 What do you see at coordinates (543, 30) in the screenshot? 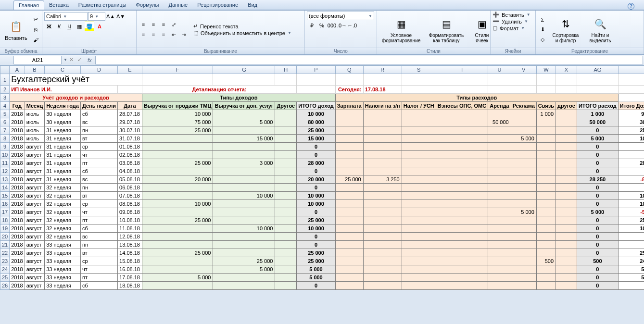
I see `fill-icon: ⬇` at bounding box center [543, 30].